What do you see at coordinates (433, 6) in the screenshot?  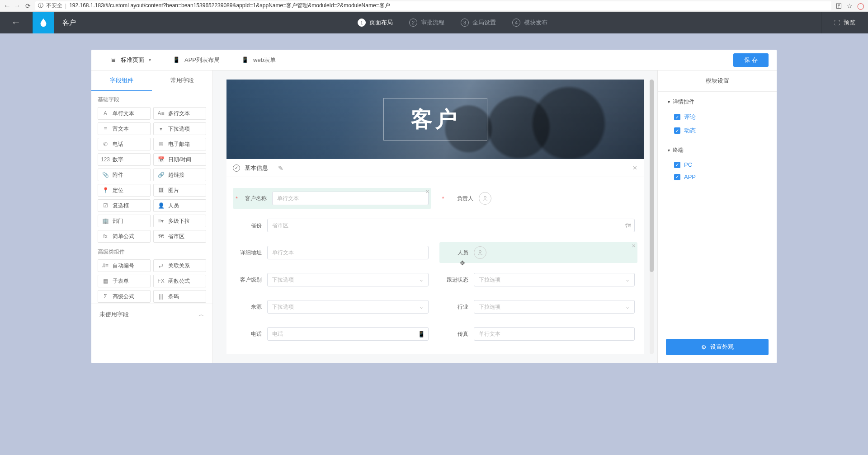 I see `url-bar: ⓘ 不安全 | 192.168.1.183/#/customLayout/con…` at bounding box center [433, 6].